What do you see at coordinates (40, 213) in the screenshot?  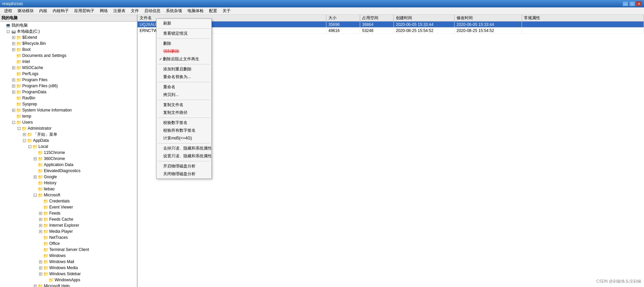 I see `tree-expander-feeds: +` at bounding box center [40, 213].